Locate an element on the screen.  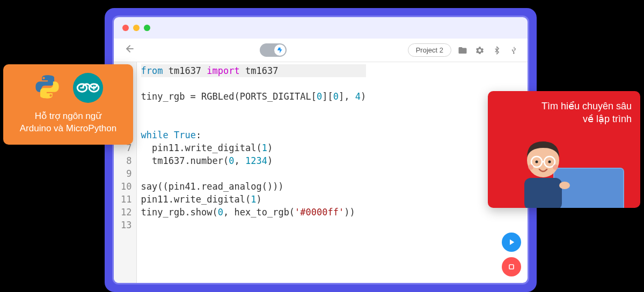
line-number: 8 is located at coordinates (126, 161).